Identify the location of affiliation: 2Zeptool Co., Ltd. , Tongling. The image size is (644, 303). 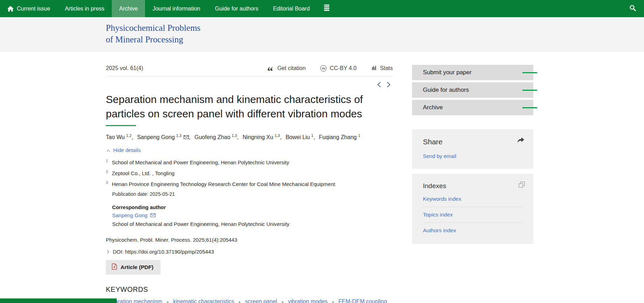
(249, 173).